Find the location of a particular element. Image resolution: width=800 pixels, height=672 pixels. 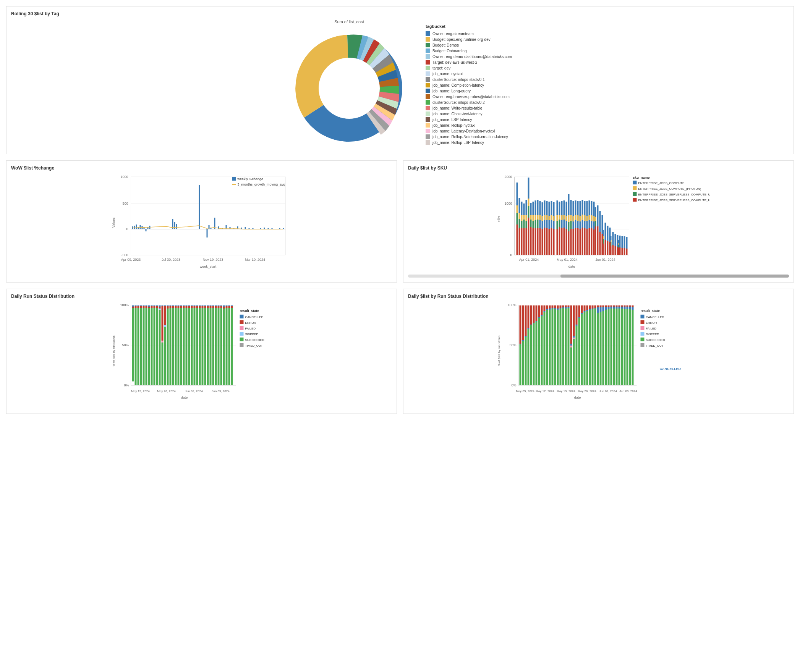

legend-label-14: job_name: Ghost-text-latency is located at coordinates (458, 114).